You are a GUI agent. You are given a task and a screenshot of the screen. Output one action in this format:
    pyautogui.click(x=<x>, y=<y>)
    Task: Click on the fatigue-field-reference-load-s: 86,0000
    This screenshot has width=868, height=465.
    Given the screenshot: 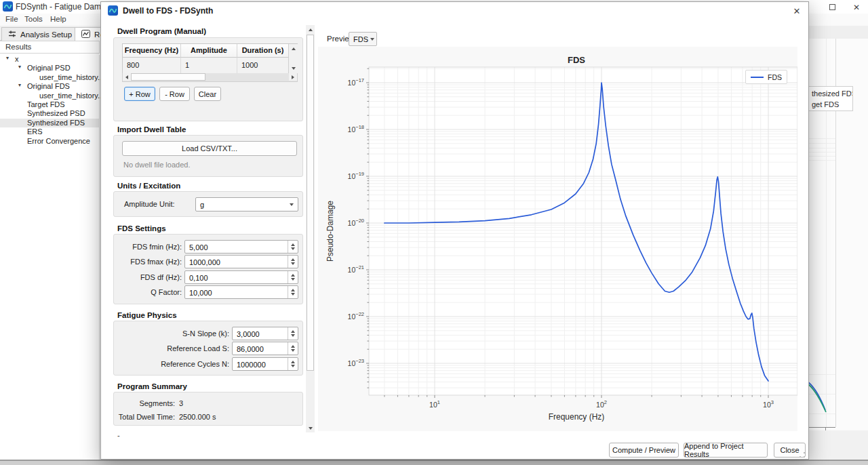 What is the action you would take?
    pyautogui.click(x=265, y=348)
    